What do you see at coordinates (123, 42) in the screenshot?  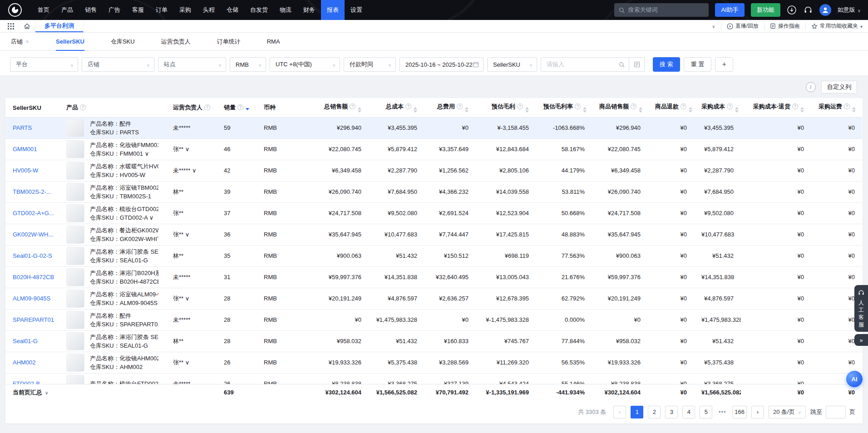 I see `tab-仓库SKU: 仓库SKU` at bounding box center [123, 42].